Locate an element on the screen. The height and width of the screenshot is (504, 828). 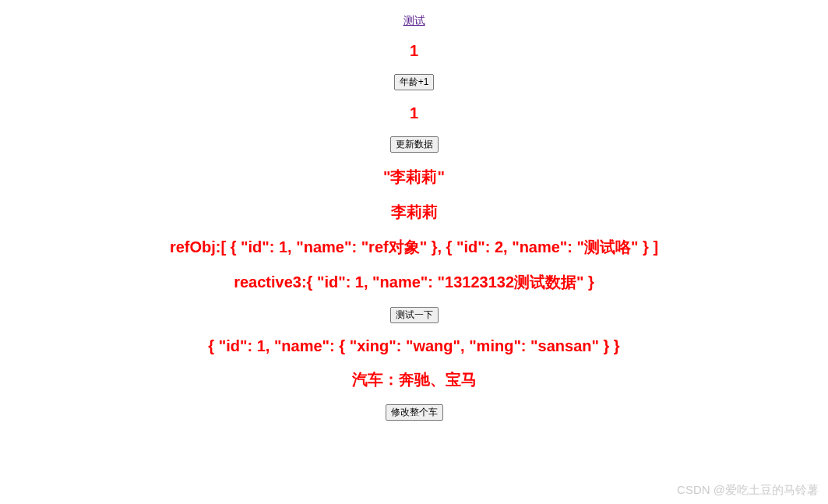
name-quoted: "李莉莉" is located at coordinates (414, 178).